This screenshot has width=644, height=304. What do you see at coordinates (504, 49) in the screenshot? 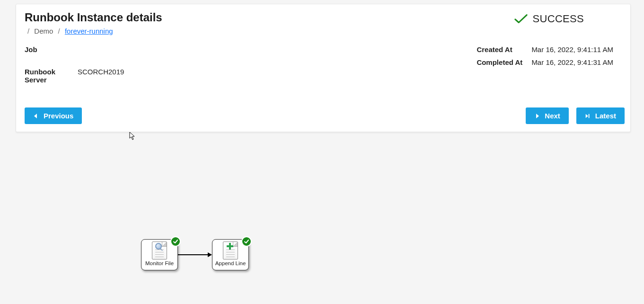
I see `created-label: Created At` at bounding box center [504, 49].